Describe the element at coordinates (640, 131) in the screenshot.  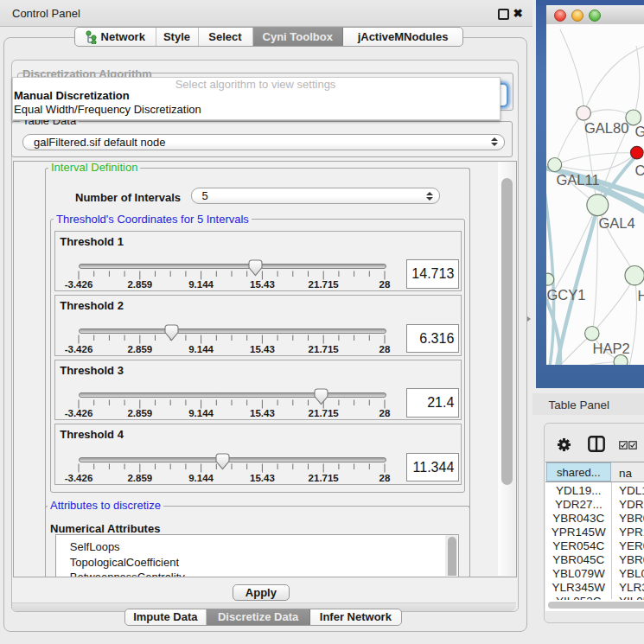
I see `svg-text: GA` at that location.